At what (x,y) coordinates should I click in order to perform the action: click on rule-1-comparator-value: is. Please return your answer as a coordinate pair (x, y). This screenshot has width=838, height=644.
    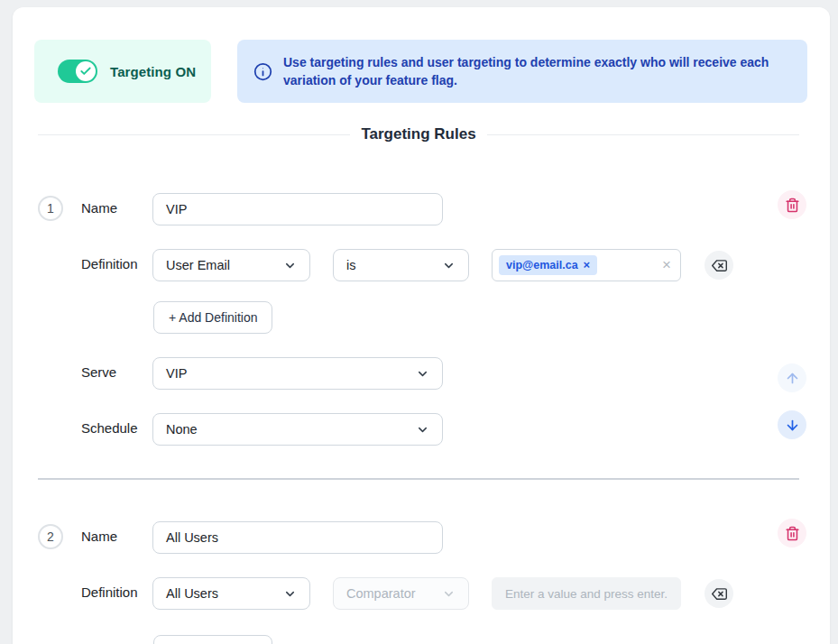
    Looking at the image, I should click on (351, 265).